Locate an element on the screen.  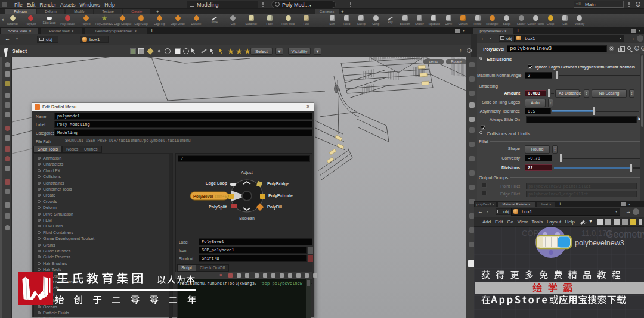
svg-text: Edge Loop is located at coordinates (216, 183).